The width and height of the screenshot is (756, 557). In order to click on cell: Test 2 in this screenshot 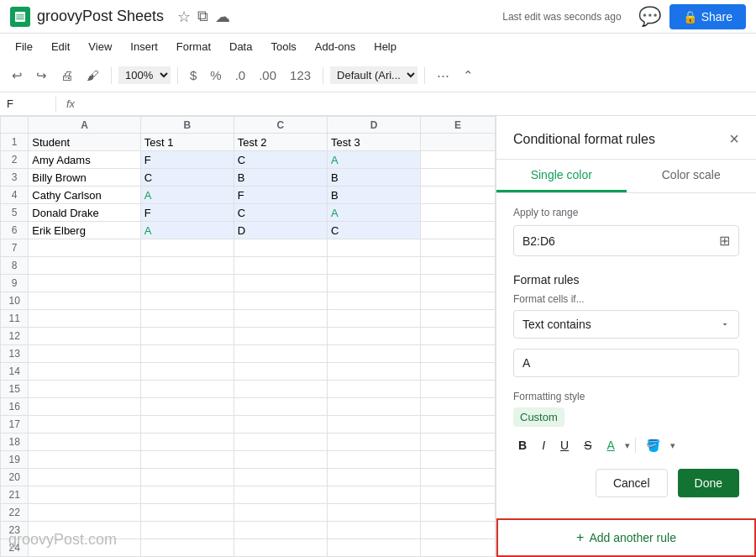, I will do `click(281, 143)`.